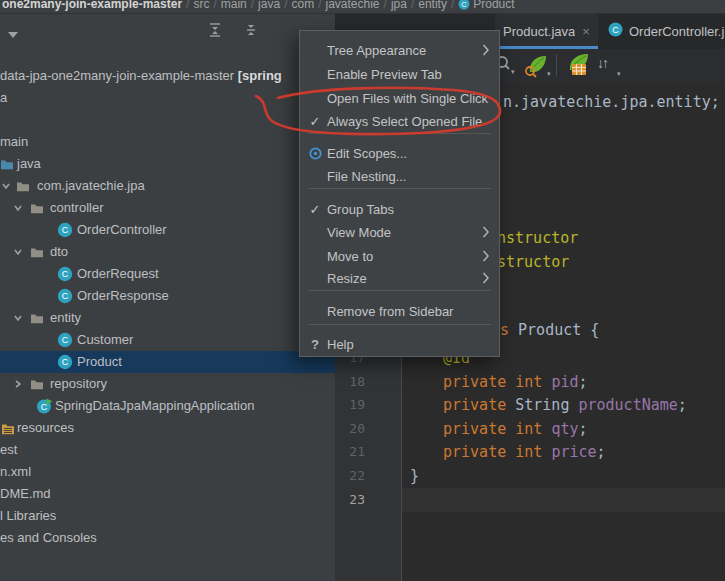 The width and height of the screenshot is (725, 581). What do you see at coordinates (353, 500) in the screenshot?
I see `line-number: 23` at bounding box center [353, 500].